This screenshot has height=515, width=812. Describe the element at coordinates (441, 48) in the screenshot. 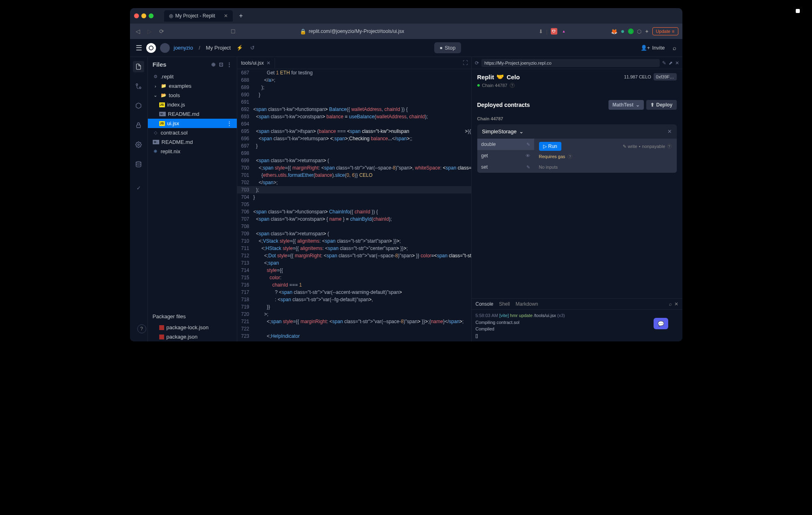

I see `stop-icon: ■` at that location.